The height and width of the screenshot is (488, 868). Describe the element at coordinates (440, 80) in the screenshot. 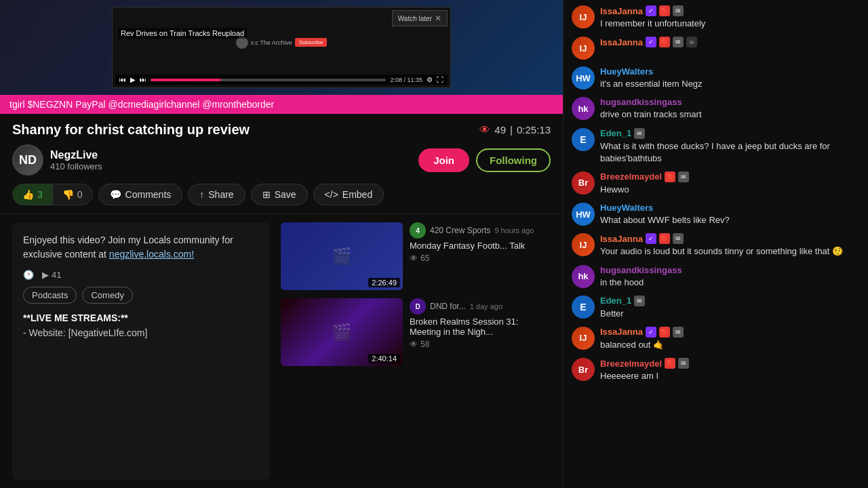

I see `fullscreen-icon: ⛶` at that location.